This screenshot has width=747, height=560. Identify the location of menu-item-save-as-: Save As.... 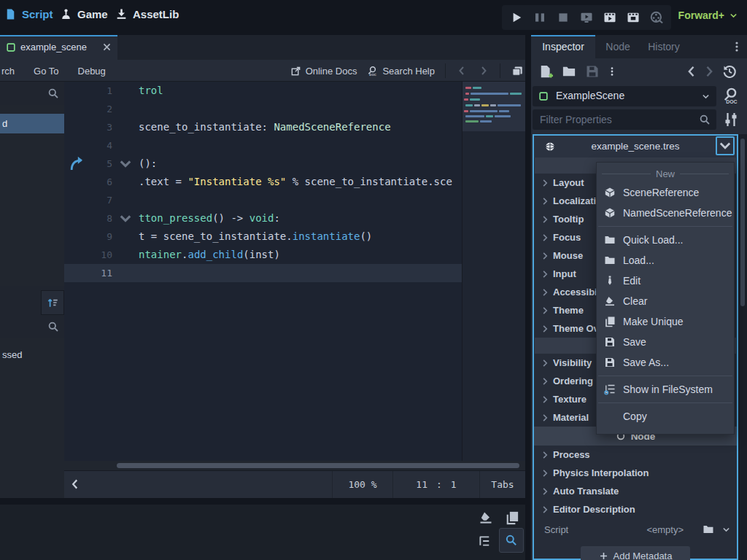
(665, 362).